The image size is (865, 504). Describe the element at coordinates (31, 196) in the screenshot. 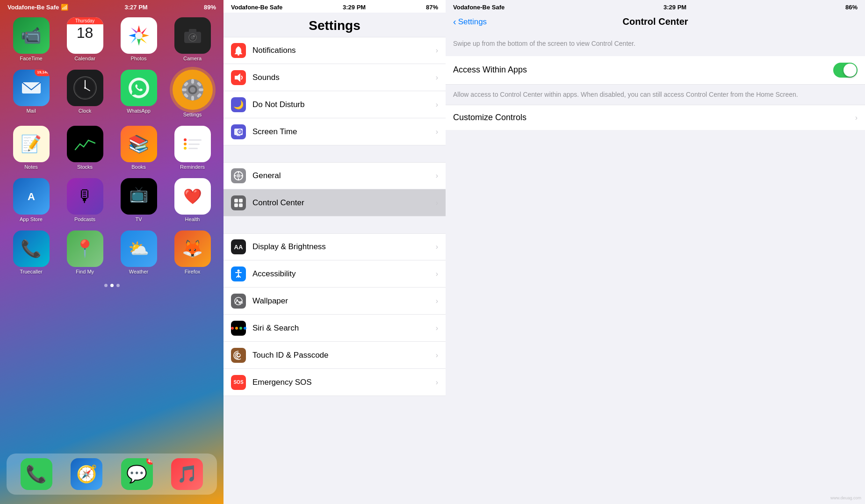

I see `svg-text: A` at that location.